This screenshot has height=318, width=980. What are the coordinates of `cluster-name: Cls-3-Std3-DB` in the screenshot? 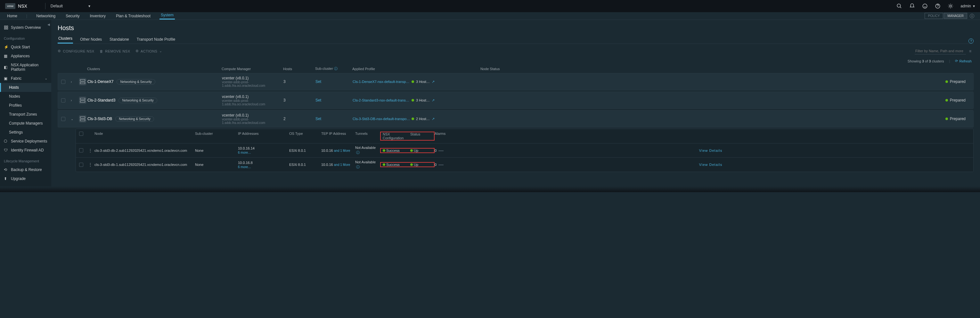 It's located at (100, 119).